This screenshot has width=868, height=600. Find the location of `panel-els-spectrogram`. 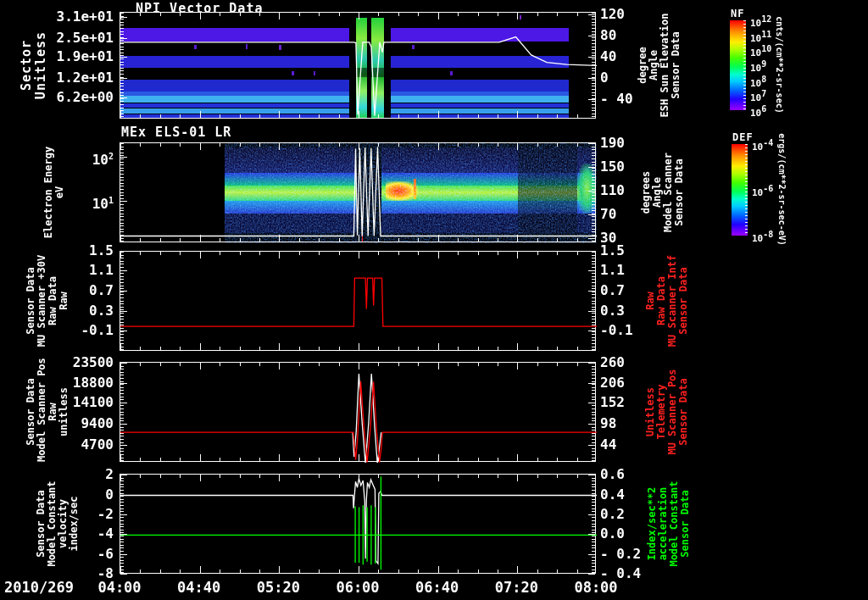

panel-els-spectrogram is located at coordinates (358, 192).